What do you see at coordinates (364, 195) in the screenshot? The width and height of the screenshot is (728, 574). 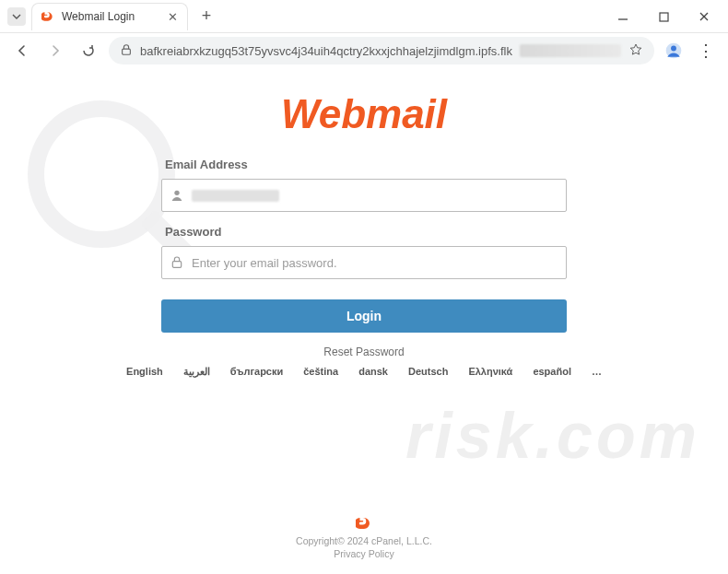 I see `email-field` at bounding box center [364, 195].